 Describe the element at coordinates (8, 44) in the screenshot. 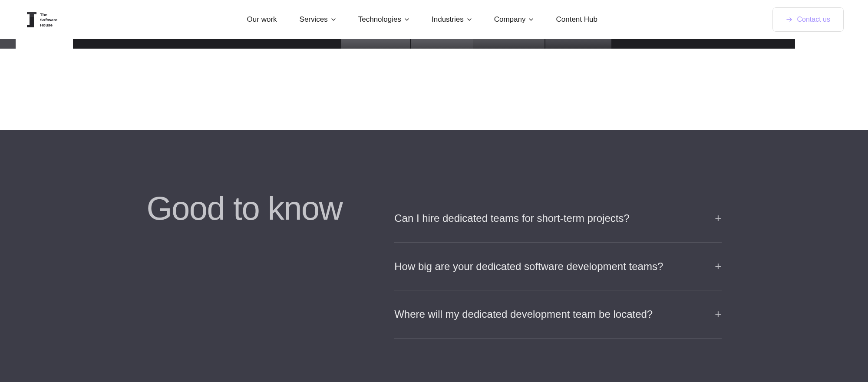

I see `preview-edge` at that location.